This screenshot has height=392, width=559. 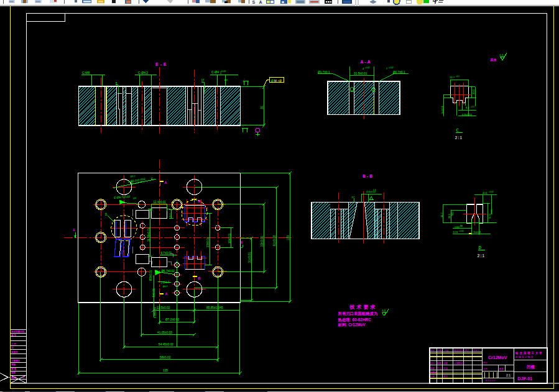 I want to click on svg-text: 6.7, so click(x=170, y=215).